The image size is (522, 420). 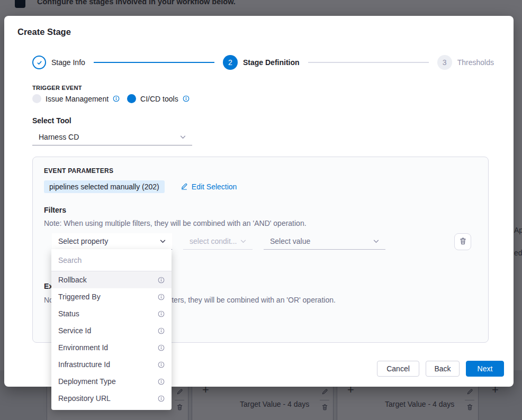 I want to click on radio-cicd-tools: CI/CD tools, so click(x=158, y=98).